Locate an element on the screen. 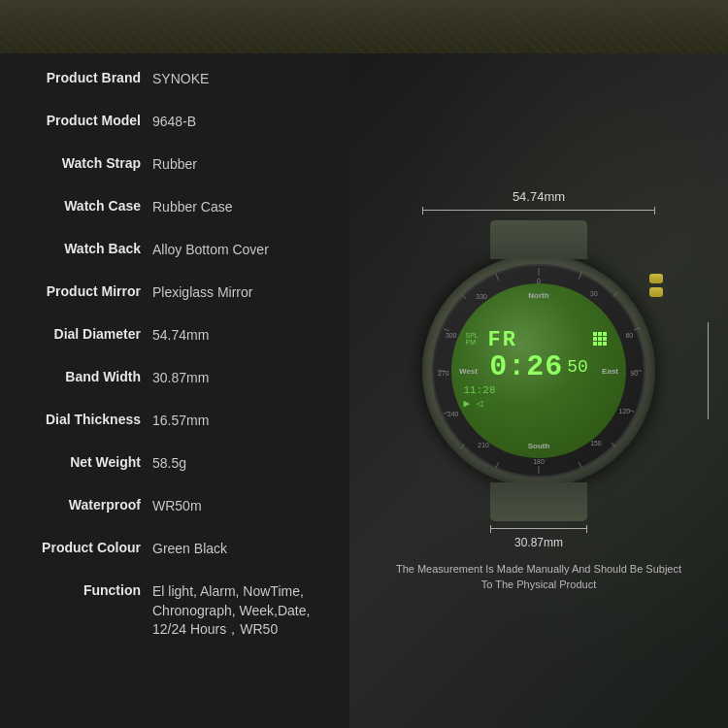 The height and width of the screenshot is (728, 728). grid-icon is located at coordinates (603, 342).